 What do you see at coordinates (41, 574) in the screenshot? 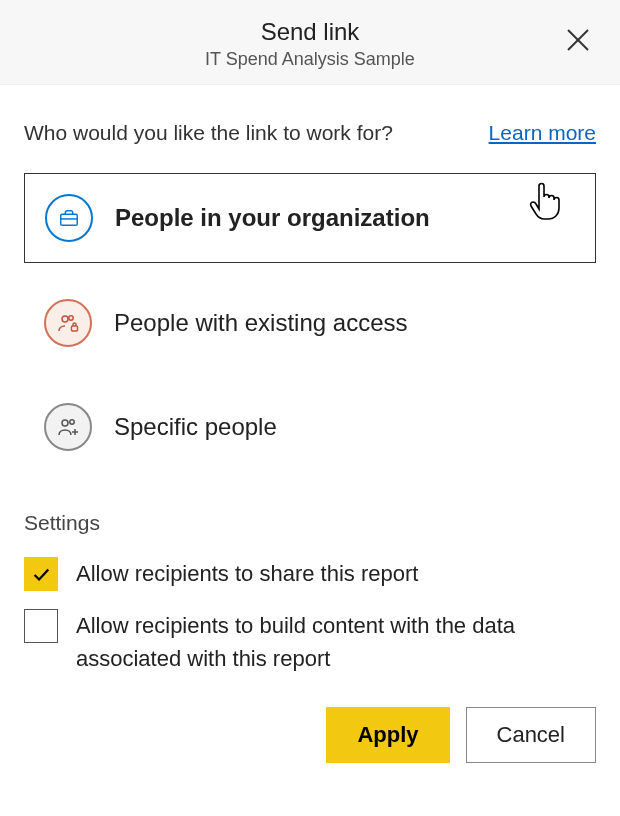
I see `checkbox-allow-share` at bounding box center [41, 574].